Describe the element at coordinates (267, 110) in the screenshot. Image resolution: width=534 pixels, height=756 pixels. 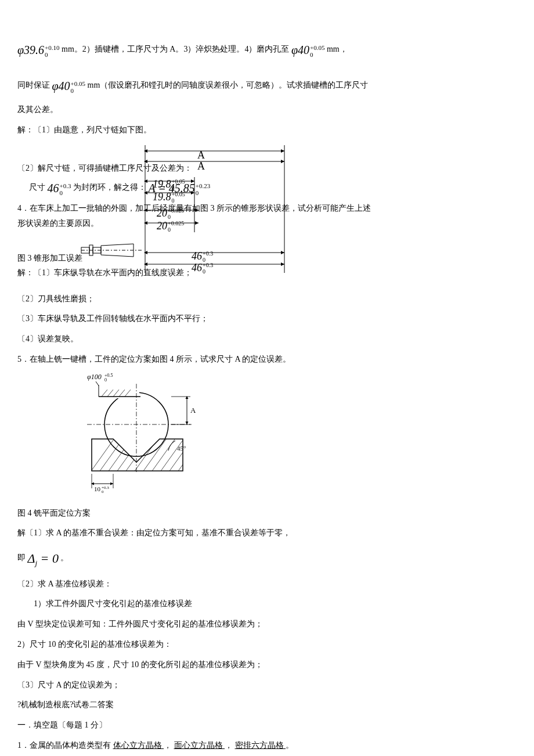
I see `text-line: 及其公差。` at that location.